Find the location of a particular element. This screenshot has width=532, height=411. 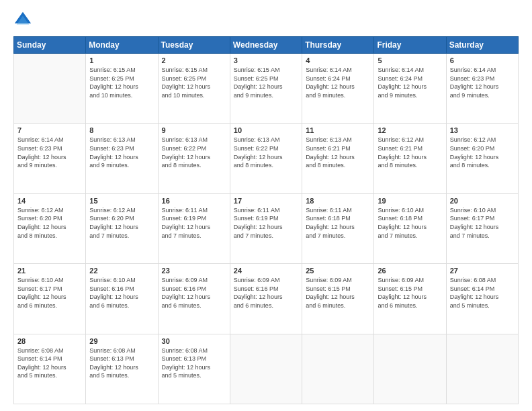

day-number: 4 is located at coordinates (338, 60).